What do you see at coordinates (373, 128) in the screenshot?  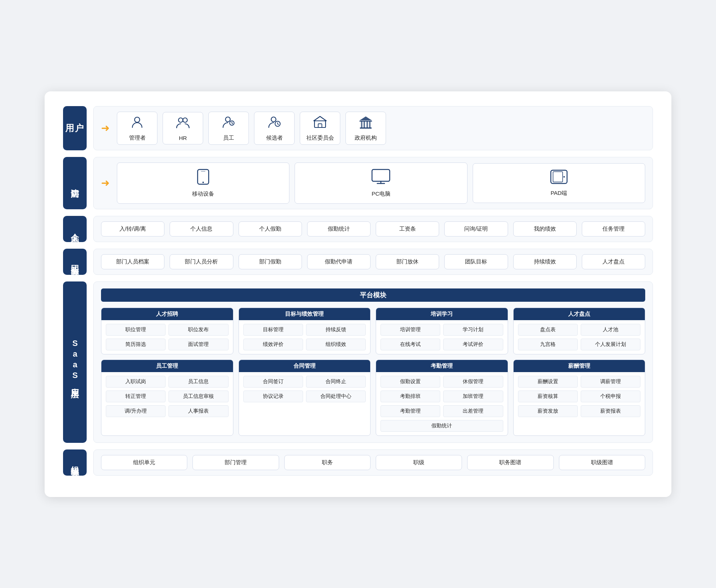 I see `user-row-content: ➜ 管理者` at bounding box center [373, 128].